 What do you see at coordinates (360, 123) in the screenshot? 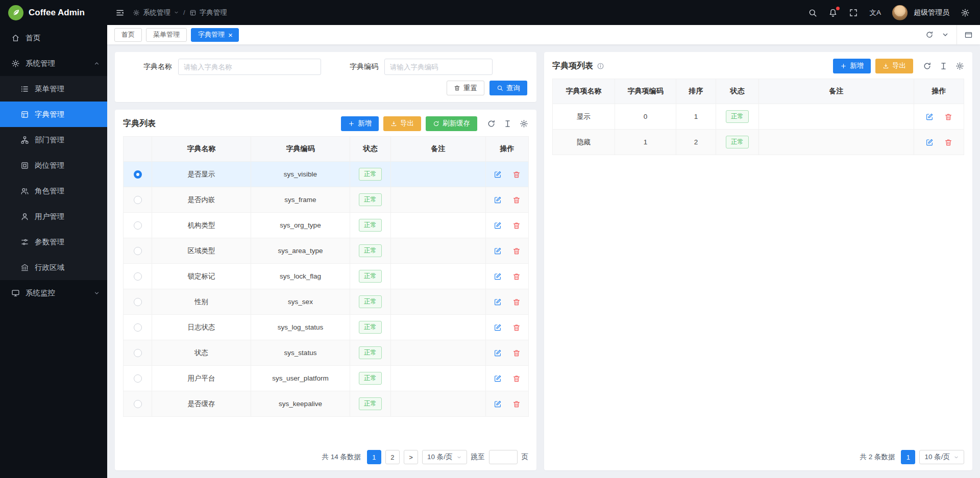
I see `add-dict-button: 新增` at bounding box center [360, 123].